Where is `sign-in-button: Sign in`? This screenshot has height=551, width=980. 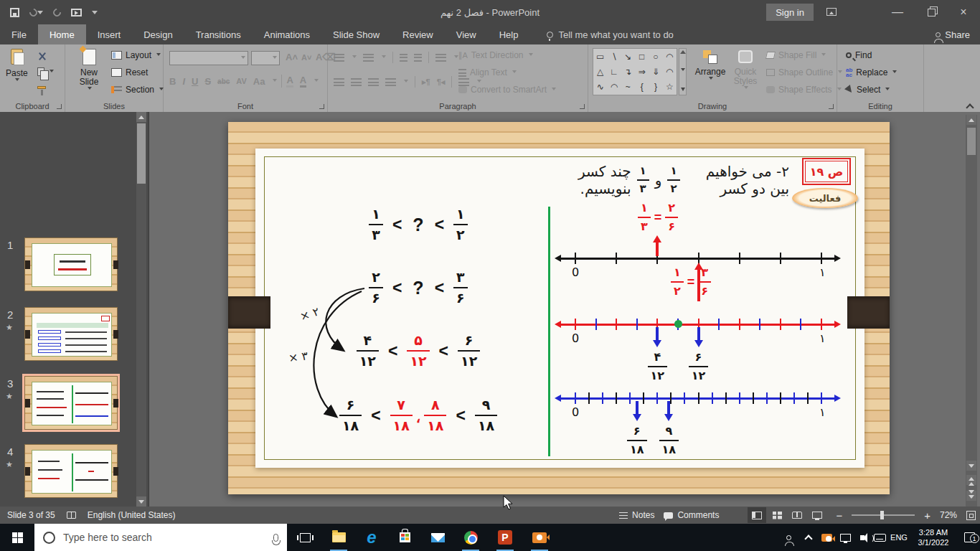 sign-in-button: Sign in is located at coordinates (790, 12).